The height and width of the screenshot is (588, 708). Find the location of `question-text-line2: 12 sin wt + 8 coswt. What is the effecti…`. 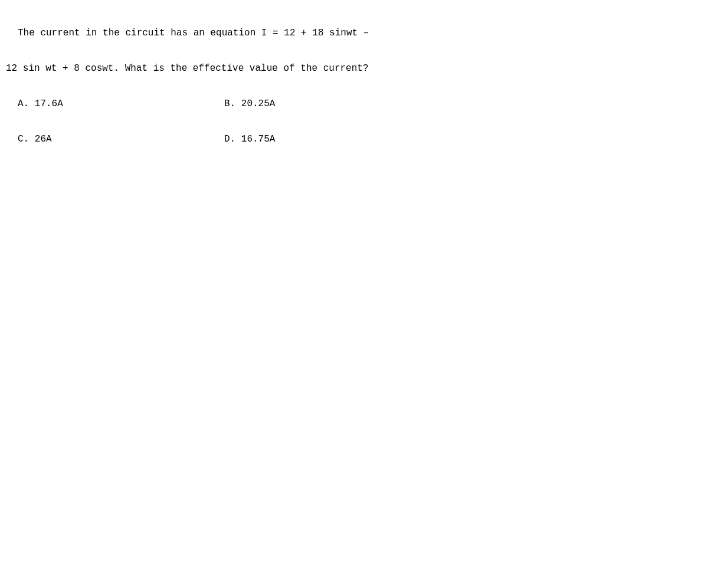

question-text-line2: 12 sin wt + 8 coswt. What is the effecti… is located at coordinates (357, 68).